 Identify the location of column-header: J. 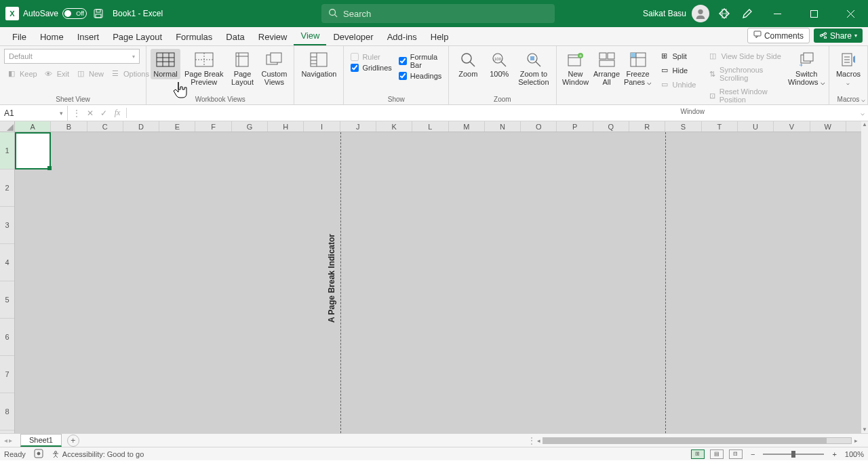
(358, 126).